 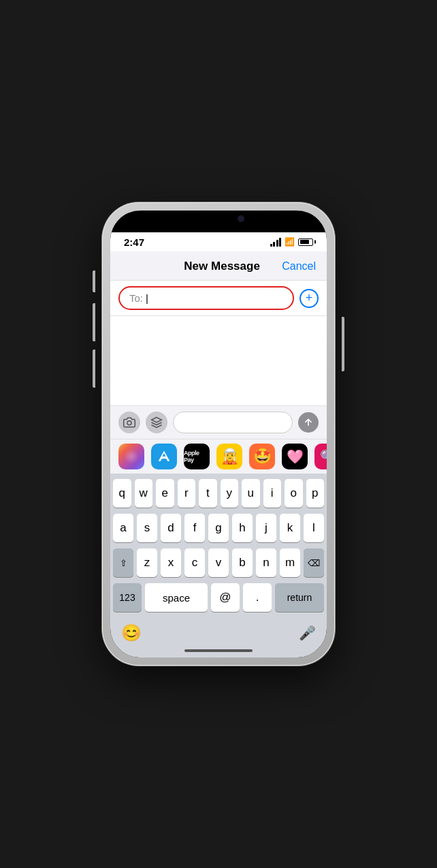 I want to click on to-input: |, so click(x=147, y=298).